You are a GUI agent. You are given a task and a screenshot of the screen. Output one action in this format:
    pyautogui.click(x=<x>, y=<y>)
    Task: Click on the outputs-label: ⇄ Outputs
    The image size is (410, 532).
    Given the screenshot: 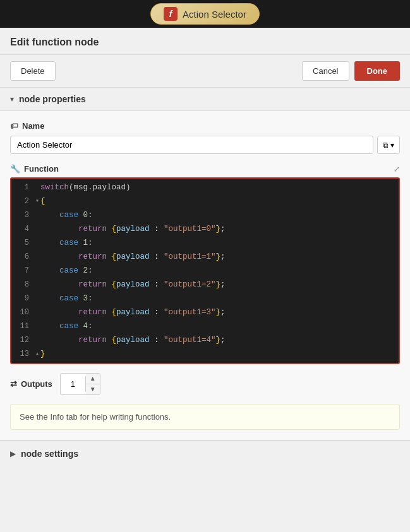 What is the action you would take?
    pyautogui.click(x=32, y=384)
    